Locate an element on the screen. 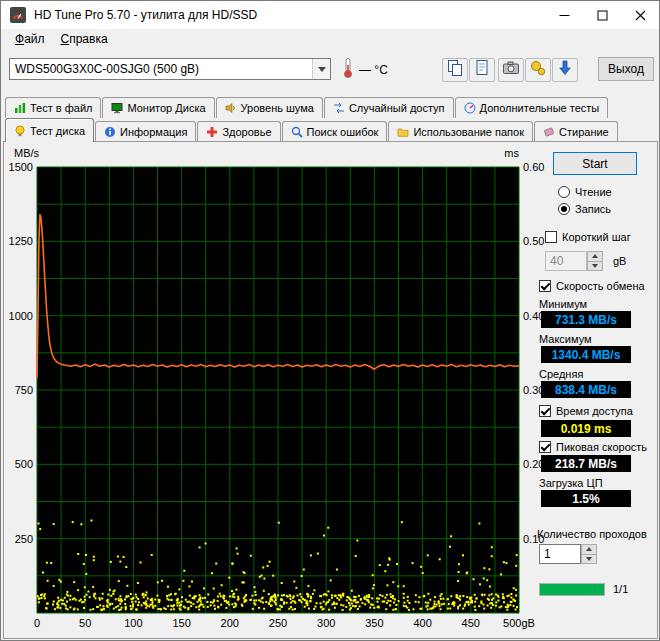 The image size is (660, 641). write-radio-row: Запись is located at coordinates (584, 209).